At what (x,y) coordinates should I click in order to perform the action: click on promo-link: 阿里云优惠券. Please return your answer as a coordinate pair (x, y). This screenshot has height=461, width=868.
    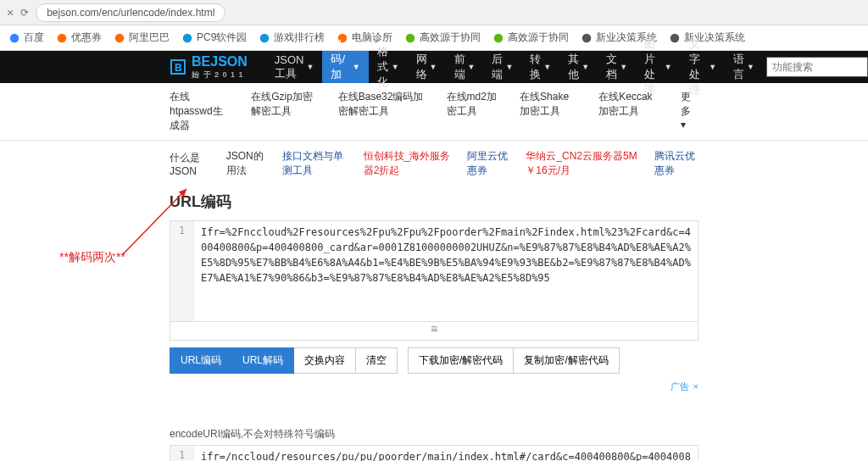
    Looking at the image, I should click on (489, 164).